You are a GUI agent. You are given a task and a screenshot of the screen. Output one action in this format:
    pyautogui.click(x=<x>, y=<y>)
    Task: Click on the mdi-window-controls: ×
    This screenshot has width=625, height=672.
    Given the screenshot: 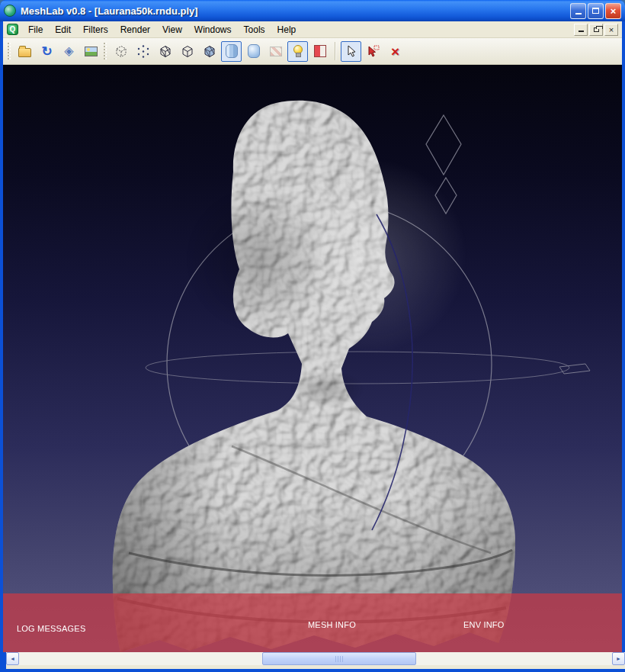 What is the action you would take?
    pyautogui.click(x=597, y=30)
    